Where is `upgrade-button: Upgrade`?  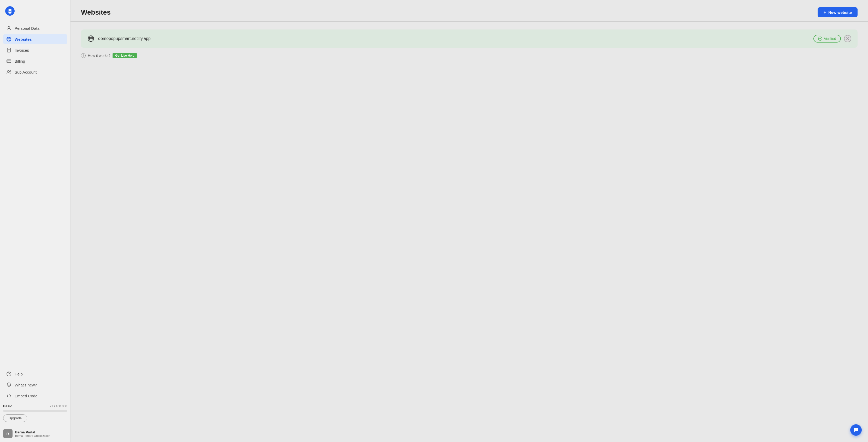
upgrade-button: Upgrade is located at coordinates (15, 418).